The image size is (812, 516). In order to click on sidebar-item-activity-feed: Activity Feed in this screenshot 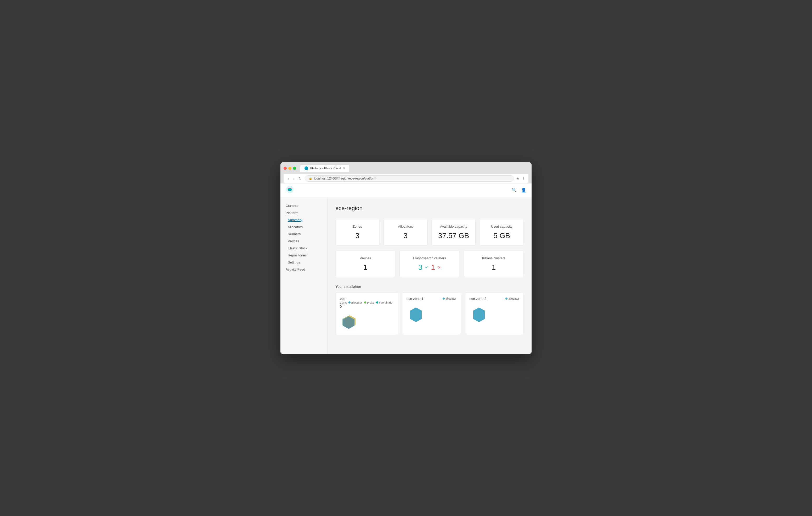, I will do `click(304, 269)`.